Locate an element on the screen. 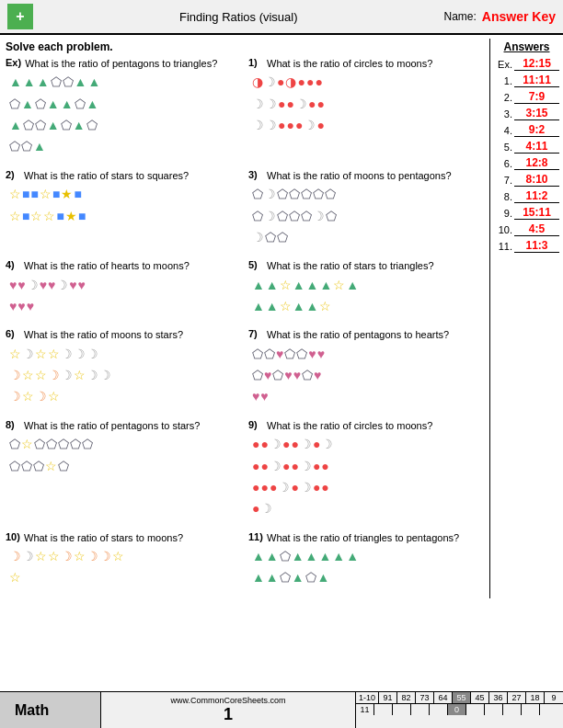 This screenshot has height=728, width=563. problem-ex-header: Ex) What is the ratio of pentagons to tr… is located at coordinates (123, 63).